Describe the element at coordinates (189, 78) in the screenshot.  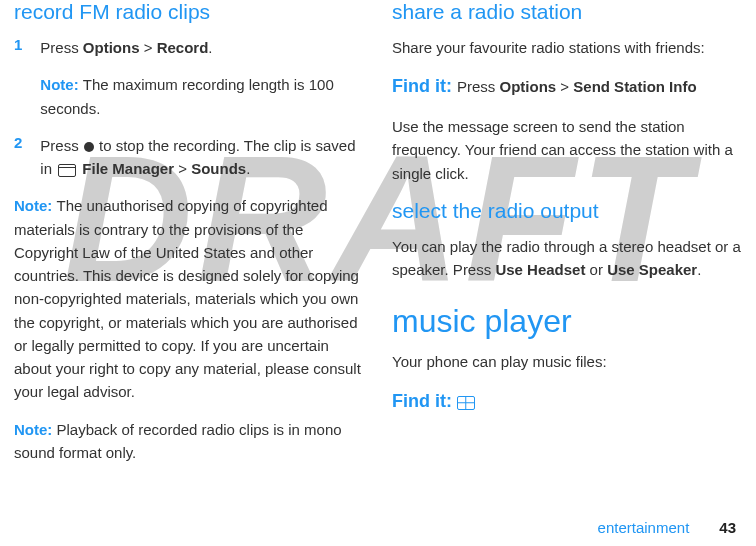
I see `step-1: 1 Press Options > Record. Note: The maxi…` at that location.